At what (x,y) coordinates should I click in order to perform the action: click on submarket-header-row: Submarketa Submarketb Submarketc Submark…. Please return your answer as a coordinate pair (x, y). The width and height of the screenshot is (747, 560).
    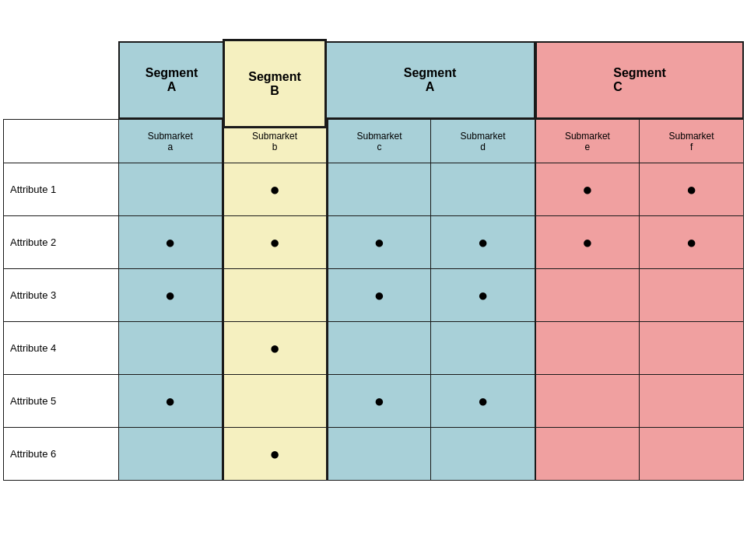
    Looking at the image, I should click on (374, 142).